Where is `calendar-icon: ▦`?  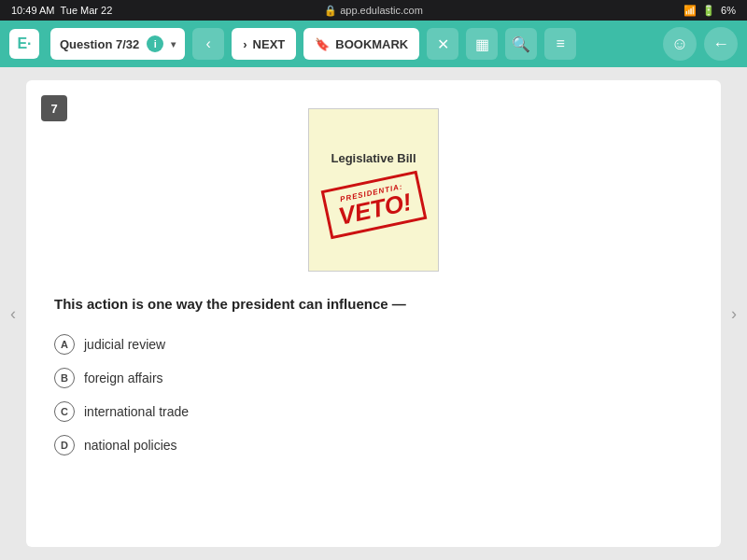
calendar-icon: ▦ is located at coordinates (482, 45).